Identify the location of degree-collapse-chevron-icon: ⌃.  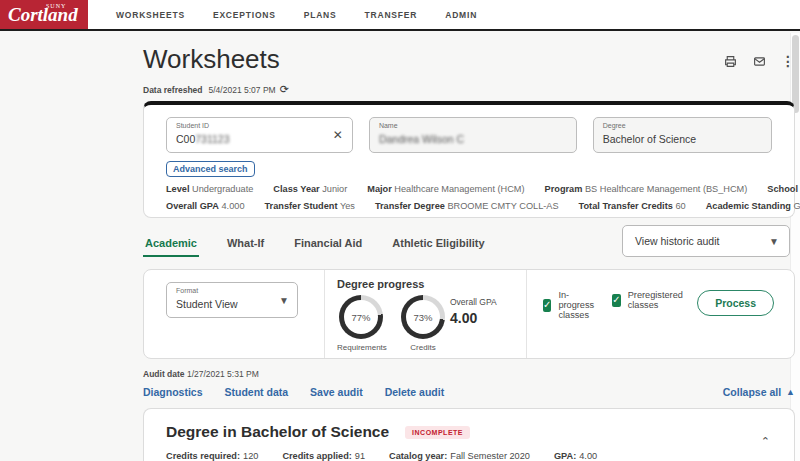
(766, 442).